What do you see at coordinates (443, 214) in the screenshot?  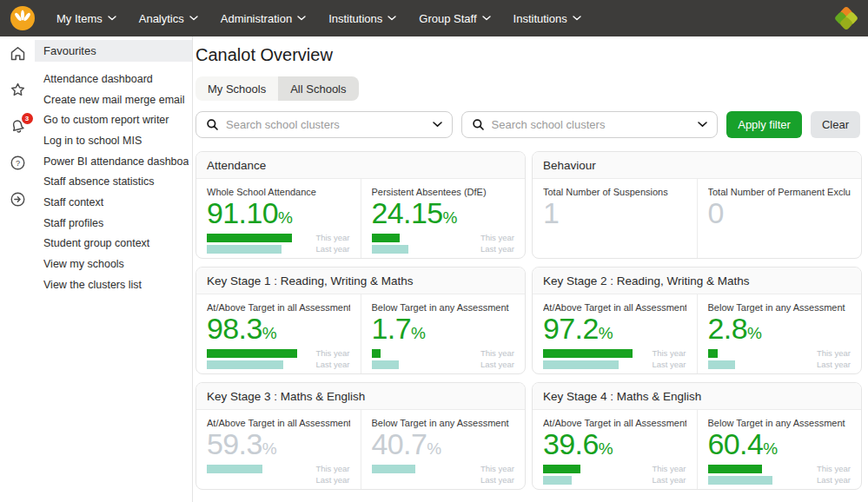 I see `metric-value: 24.15%` at bounding box center [443, 214].